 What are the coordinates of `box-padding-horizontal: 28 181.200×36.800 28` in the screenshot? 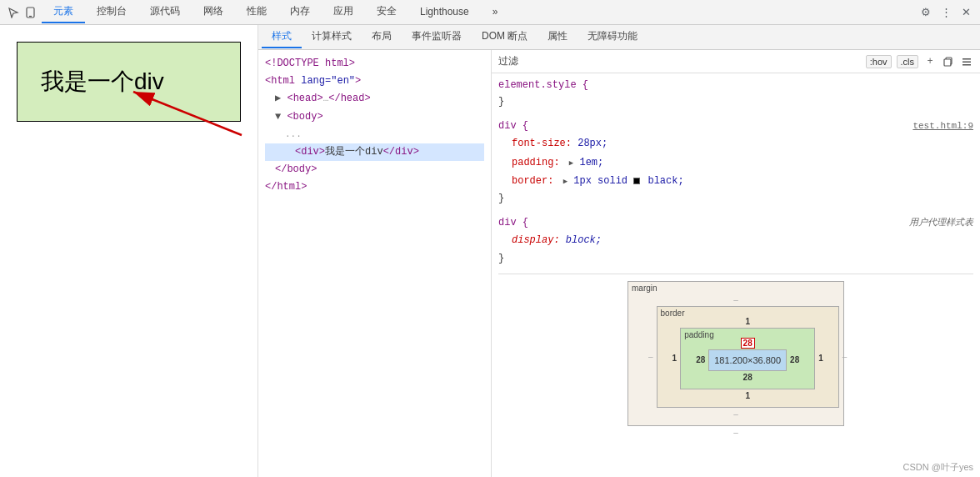 It's located at (748, 360).